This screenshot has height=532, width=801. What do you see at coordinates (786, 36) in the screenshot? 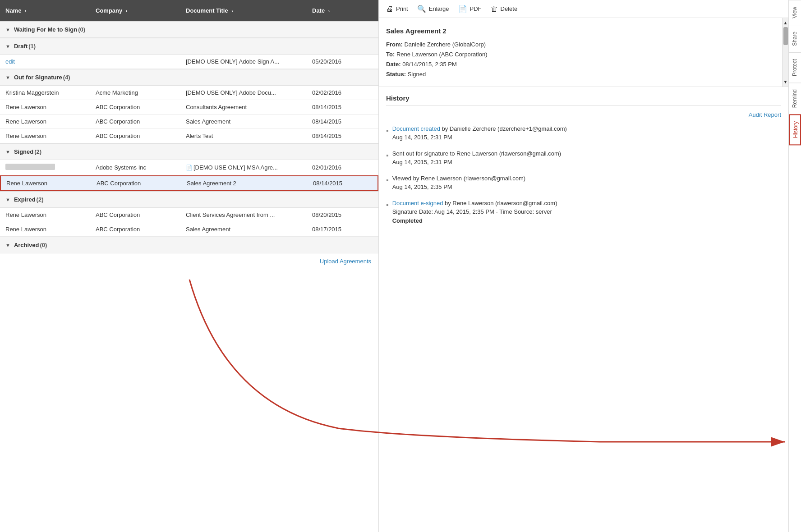
I see `scroll-thumb` at bounding box center [786, 36].